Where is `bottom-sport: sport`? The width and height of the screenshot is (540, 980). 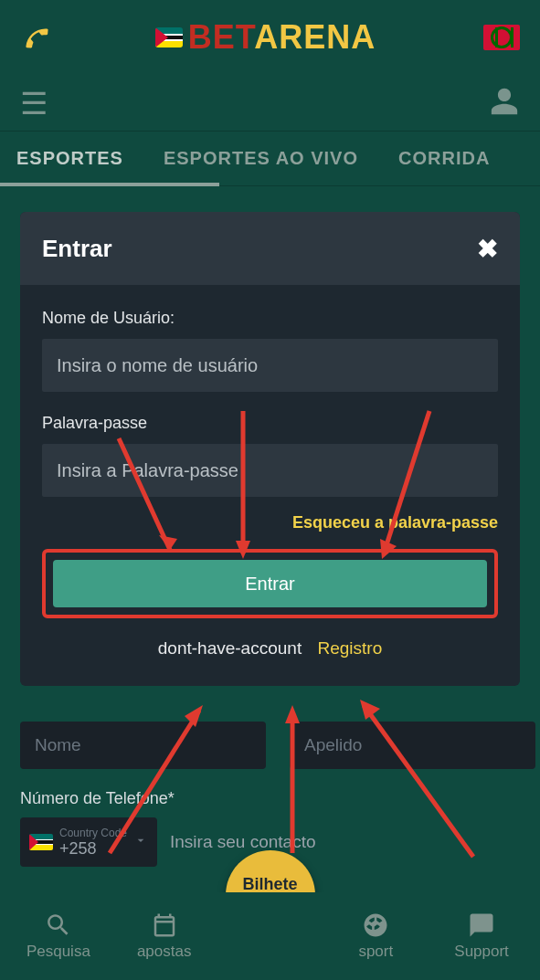
bottom-sport: sport is located at coordinates (376, 936).